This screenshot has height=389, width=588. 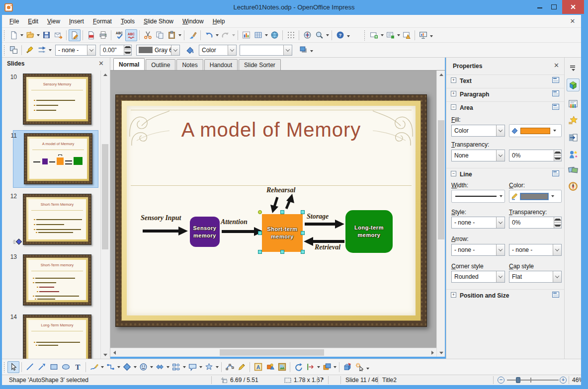 What do you see at coordinates (347, 367) in the screenshot?
I see `extrusion-button` at bounding box center [347, 367].